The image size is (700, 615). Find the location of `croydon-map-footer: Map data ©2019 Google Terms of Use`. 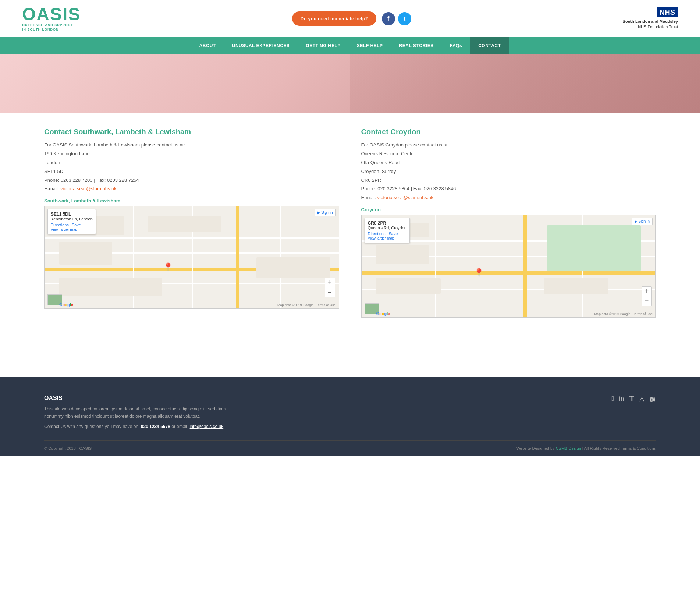

croydon-map-footer: Map data ©2019 Google Terms of Use is located at coordinates (623, 314).